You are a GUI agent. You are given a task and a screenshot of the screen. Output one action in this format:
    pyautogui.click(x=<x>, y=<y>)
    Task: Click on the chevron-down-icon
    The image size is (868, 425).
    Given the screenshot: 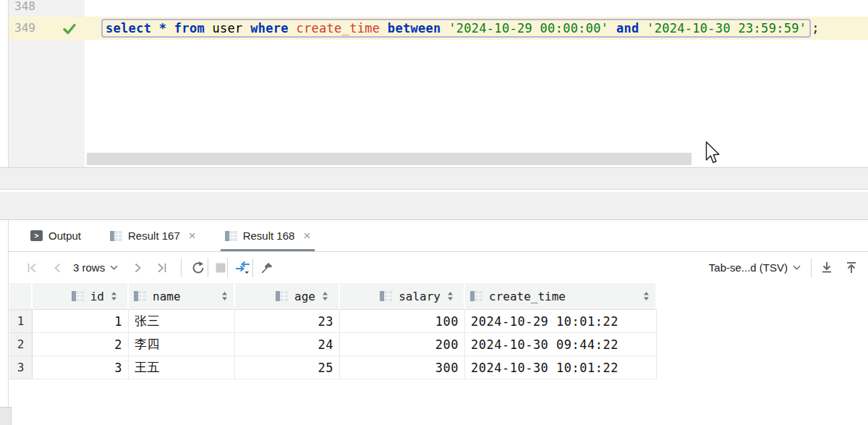 What is the action you would take?
    pyautogui.click(x=797, y=268)
    